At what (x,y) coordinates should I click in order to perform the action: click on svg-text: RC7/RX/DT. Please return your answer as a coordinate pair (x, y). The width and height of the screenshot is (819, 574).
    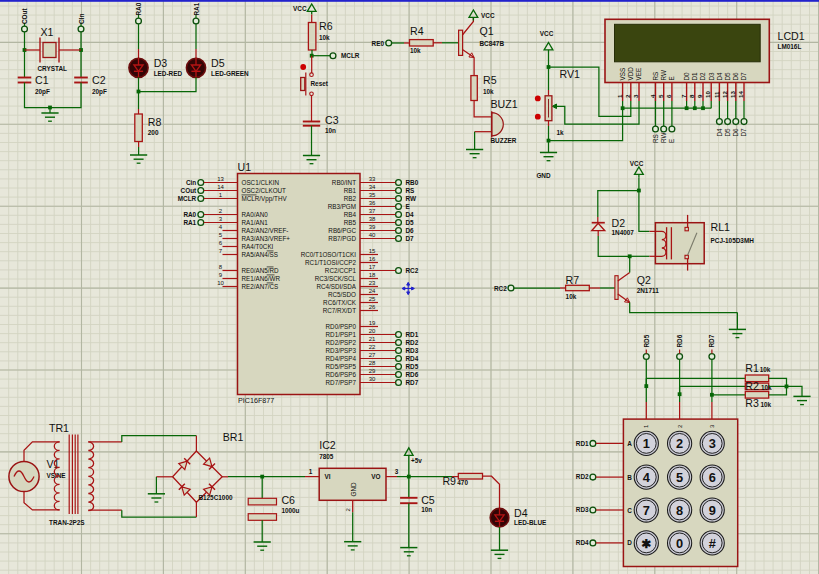
    Looking at the image, I should click on (340, 310).